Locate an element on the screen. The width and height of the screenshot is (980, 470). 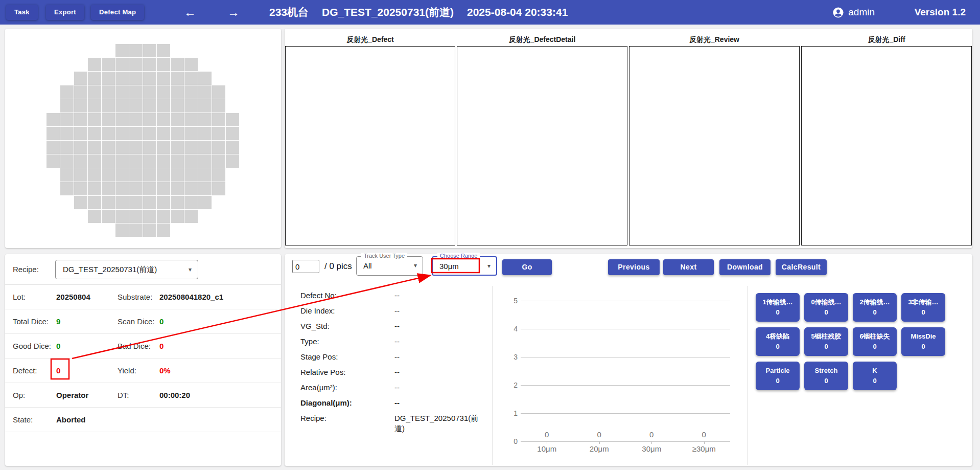
defect-type-label: 0传输线… is located at coordinates (826, 302).